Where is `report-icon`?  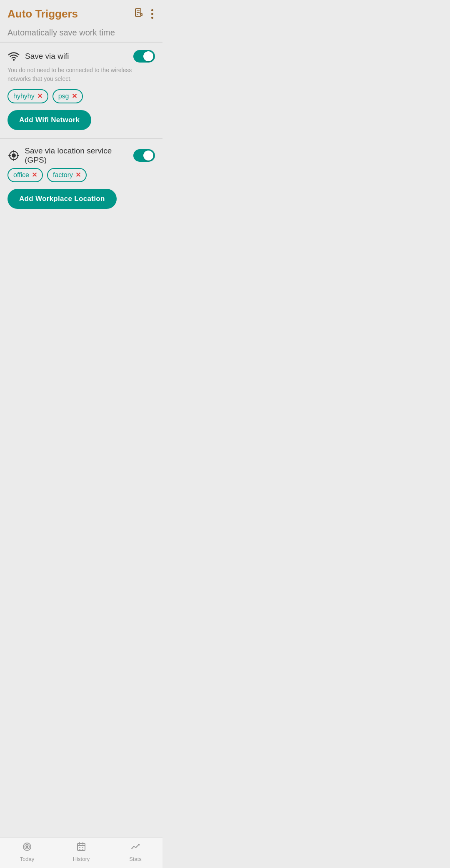
report-icon is located at coordinates (139, 14).